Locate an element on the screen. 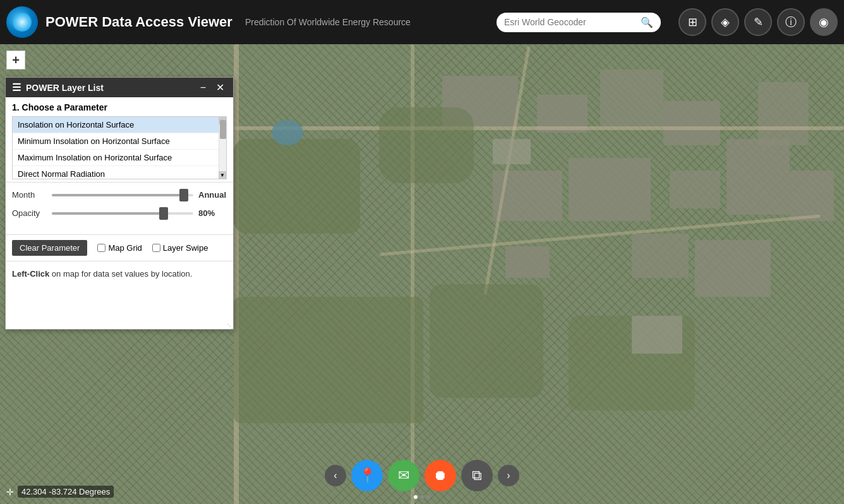  layer-swipe-label: Layer Swipe is located at coordinates (186, 248).